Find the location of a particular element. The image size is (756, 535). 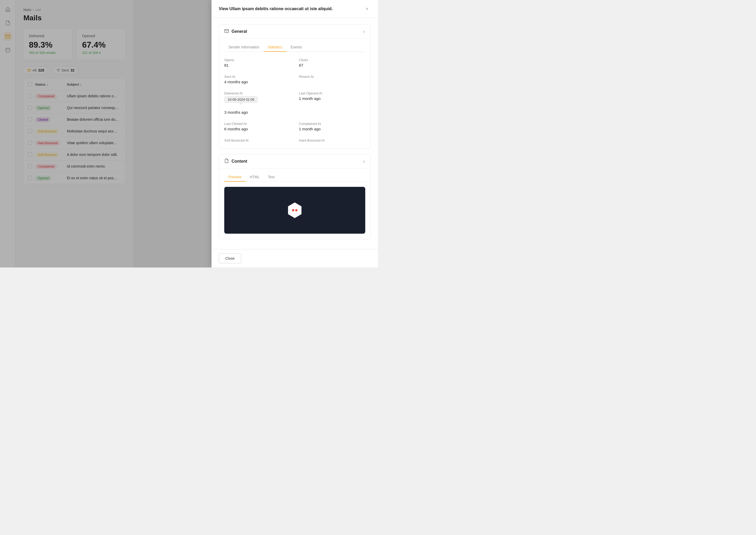

content-section-body: Preview HTML Text is located at coordinates (295, 204).